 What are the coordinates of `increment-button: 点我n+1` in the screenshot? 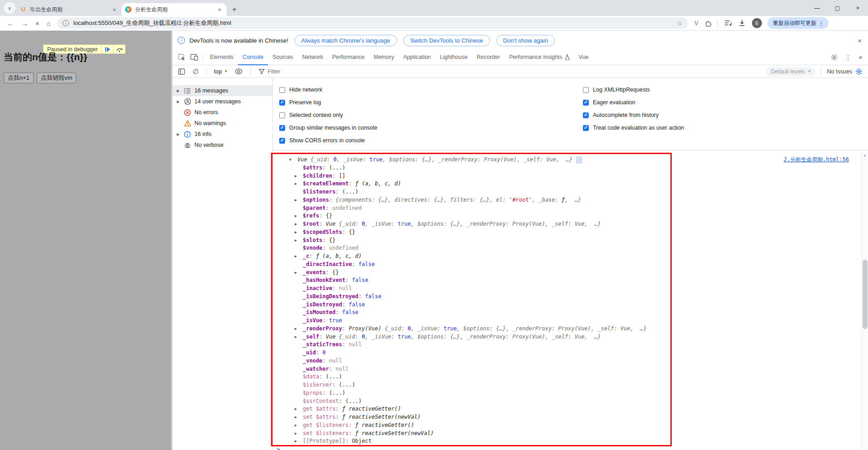 It's located at (19, 78).